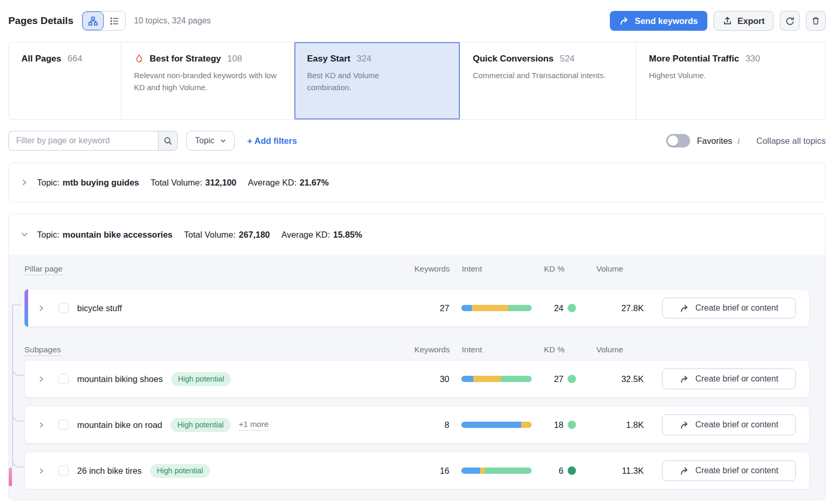 The height and width of the screenshot is (504, 834). What do you see at coordinates (219, 350) in the screenshot?
I see `subpages-label: Subpages` at bounding box center [219, 350].